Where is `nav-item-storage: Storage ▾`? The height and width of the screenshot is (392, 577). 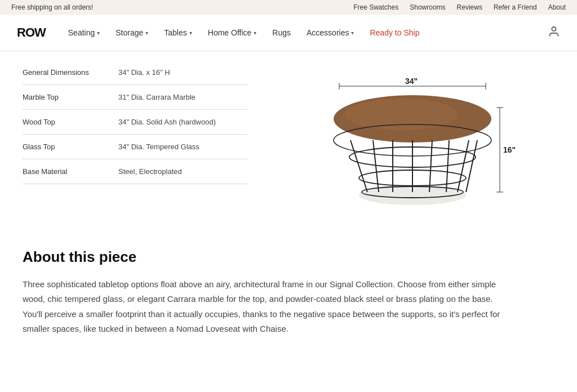
nav-item-storage: Storage ▾ is located at coordinates (132, 33).